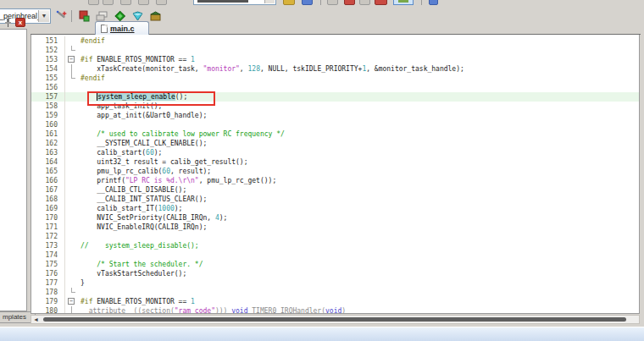  Describe the element at coordinates (289, 3) in the screenshot. I see `folder-icon` at that location.